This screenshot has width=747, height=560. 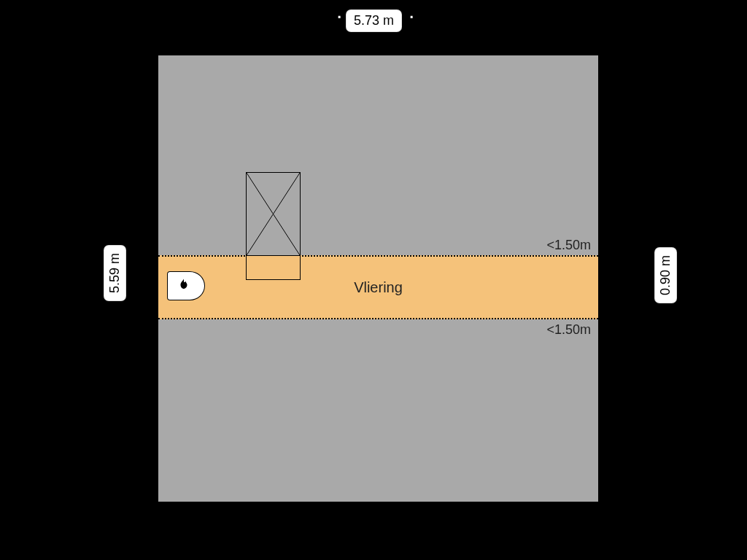 I want to click on ceiling-height-note-bottom: <1.50m, so click(x=569, y=330).